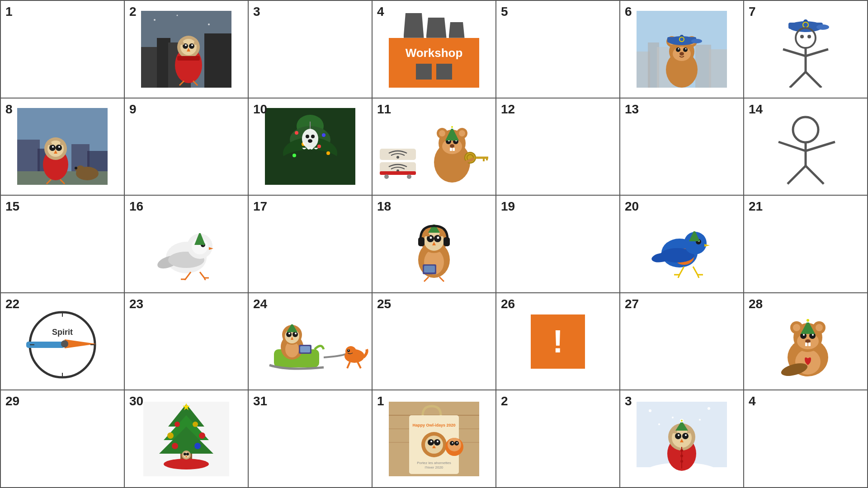 This screenshot has width=868, height=488. Describe the element at coordinates (434, 63) in the screenshot. I see `workshop-body: Workshop` at that location.